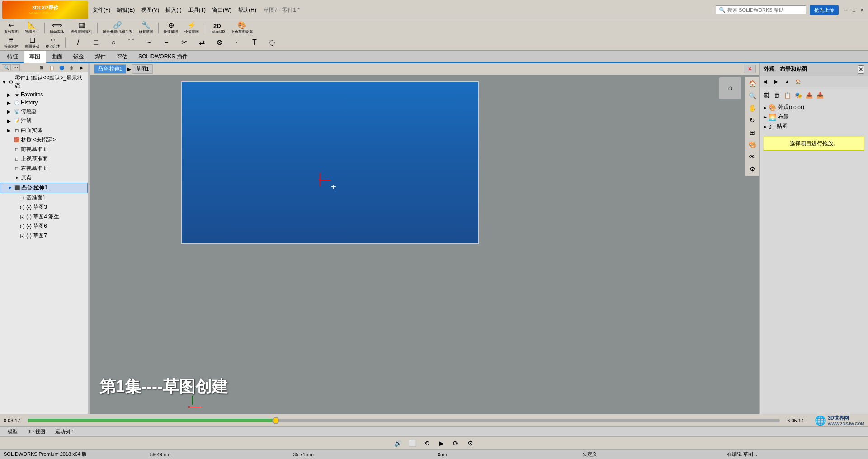 The height and width of the screenshot is (459, 868). Describe the element at coordinates (761, 10) in the screenshot. I see `search-box: 🔍` at that location.